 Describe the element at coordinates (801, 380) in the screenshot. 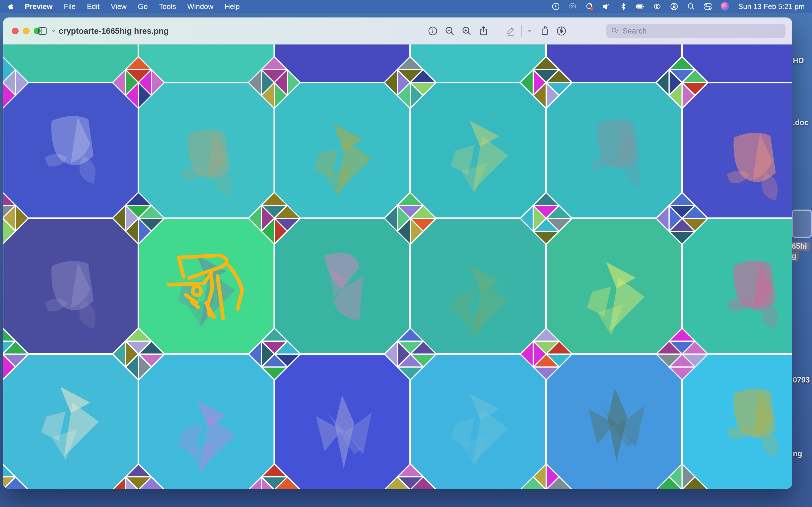

I see `desktop-file-label: 0793` at that location.